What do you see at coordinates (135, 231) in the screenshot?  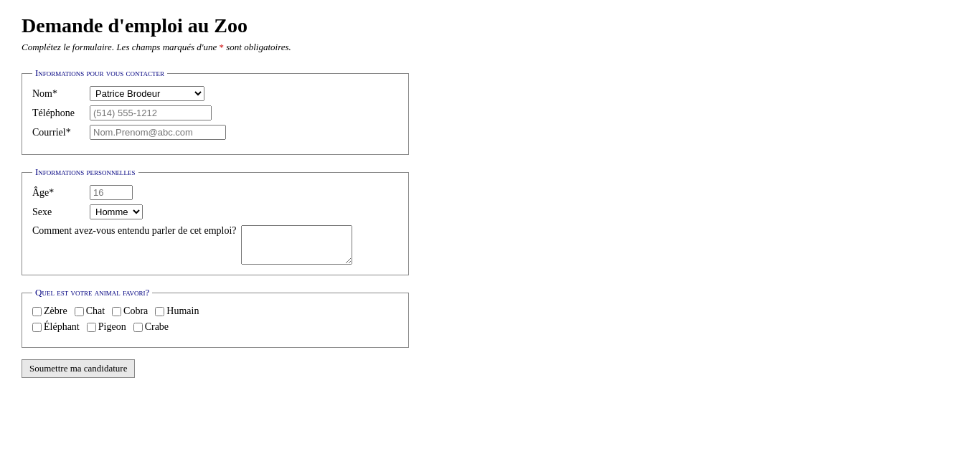 I see `comment-label: Comment avez-vous entendu parler de cet …` at bounding box center [135, 231].